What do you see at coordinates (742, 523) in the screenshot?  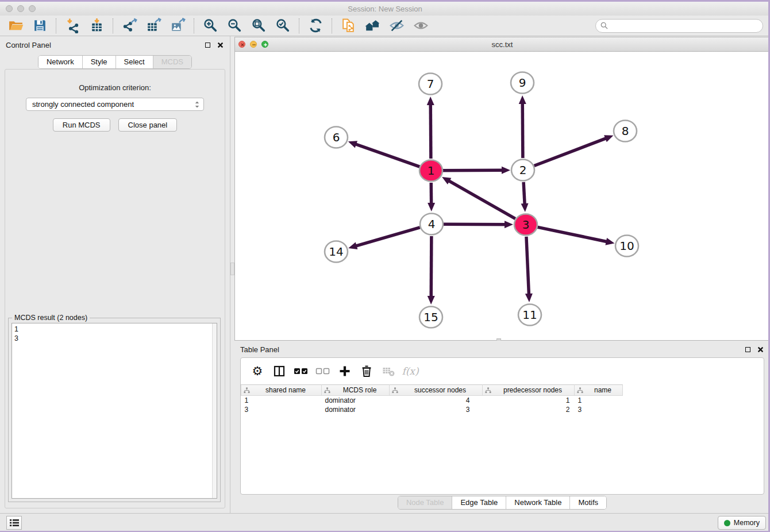 I see `memory-button: Memory` at bounding box center [742, 523].